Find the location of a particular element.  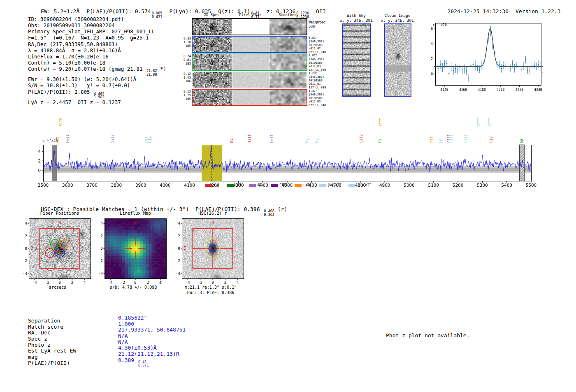

clean-title: Clean Image is located at coordinates (397, 16).